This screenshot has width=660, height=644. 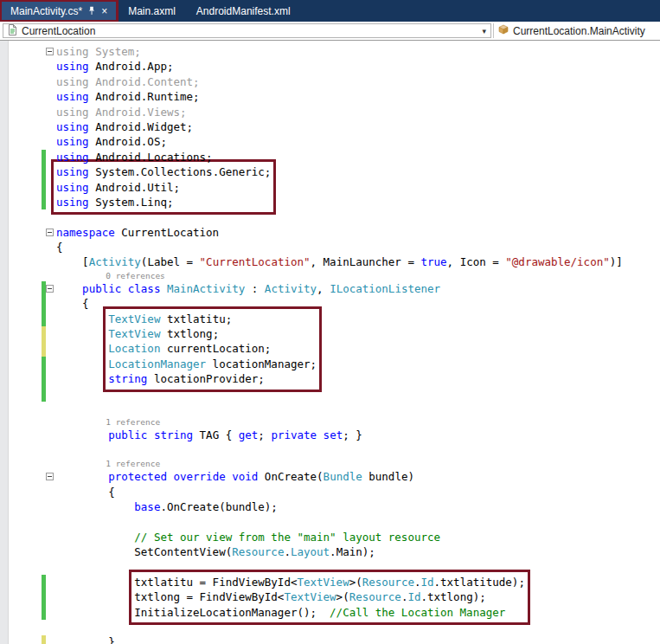 I want to click on codelens-line: 0 references, so click(x=358, y=275).